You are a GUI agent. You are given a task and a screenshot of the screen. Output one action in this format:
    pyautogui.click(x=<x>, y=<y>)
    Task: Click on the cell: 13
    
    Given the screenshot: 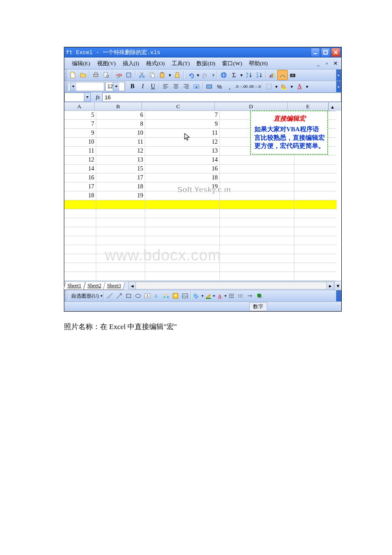 What is the action you would take?
    pyautogui.click(x=182, y=151)
    